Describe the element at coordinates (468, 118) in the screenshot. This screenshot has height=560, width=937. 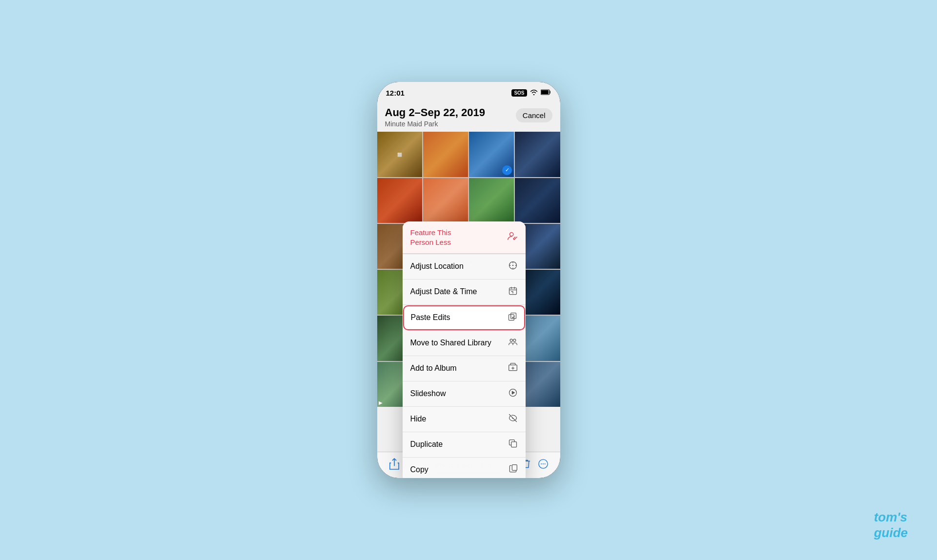
I see `header-area: Aug 2–Sep 22, 2019 Minute Maid Park Canc…` at that location.